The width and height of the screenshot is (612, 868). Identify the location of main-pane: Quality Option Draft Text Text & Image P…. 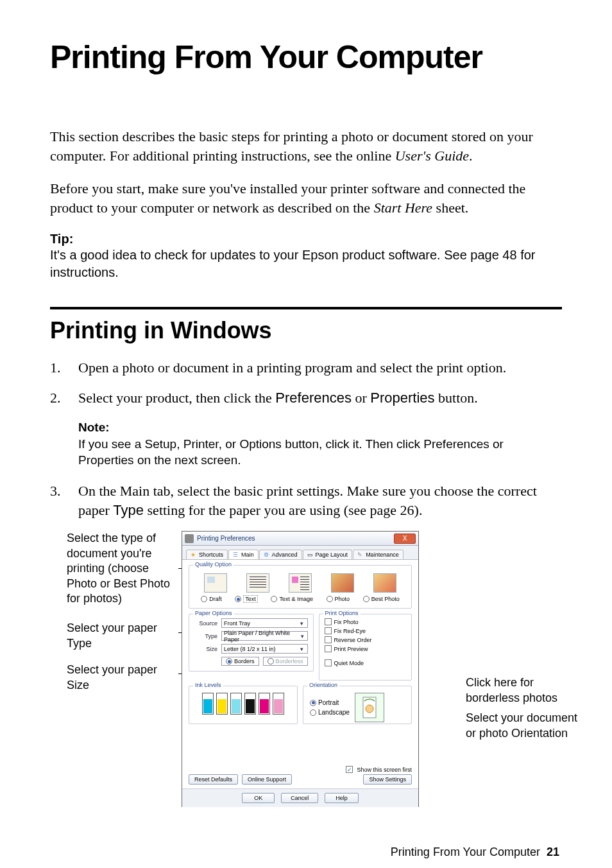
(300, 674).